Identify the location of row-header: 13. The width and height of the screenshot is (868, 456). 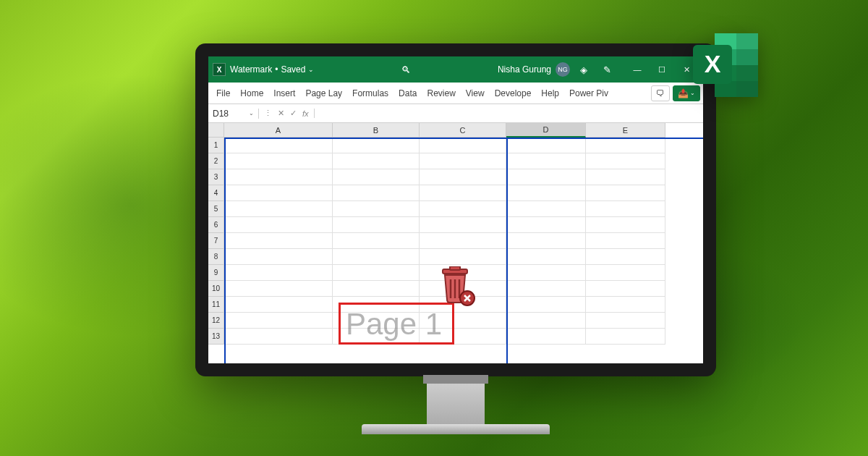
(216, 337).